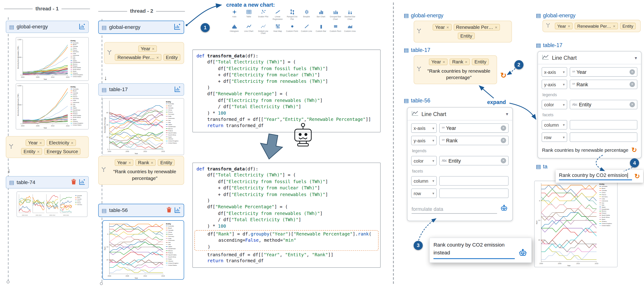 Image resolution: width=644 pixels, height=286 pixels. What do you see at coordinates (292, 29) in the screenshot?
I see `chart-type-custom-point: Custom Point` at bounding box center [292, 29].